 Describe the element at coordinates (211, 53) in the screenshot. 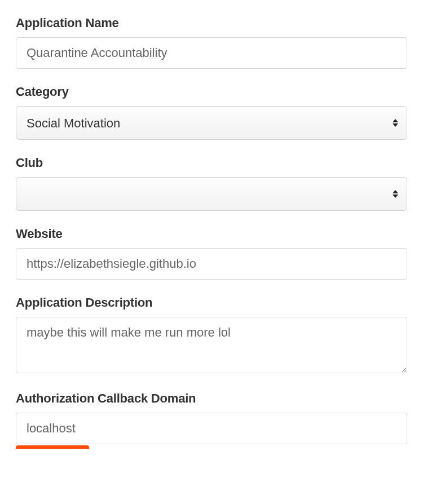

I see `application-name-input` at that location.